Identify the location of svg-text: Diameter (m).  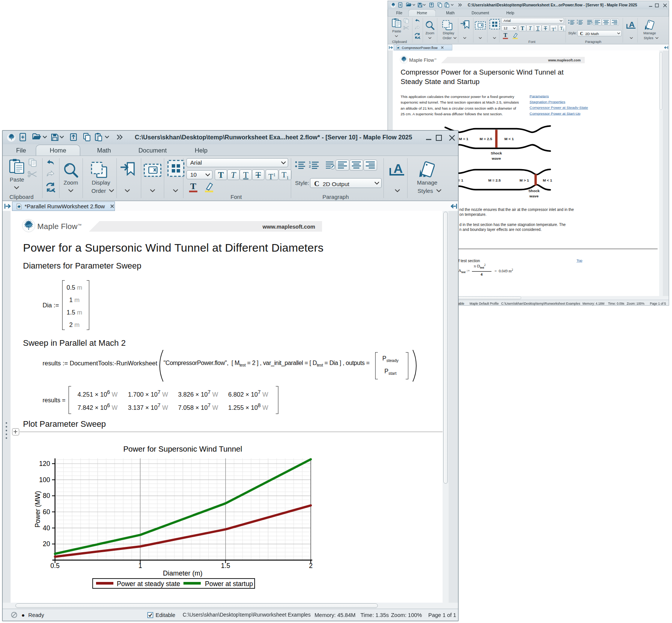
(182, 573).